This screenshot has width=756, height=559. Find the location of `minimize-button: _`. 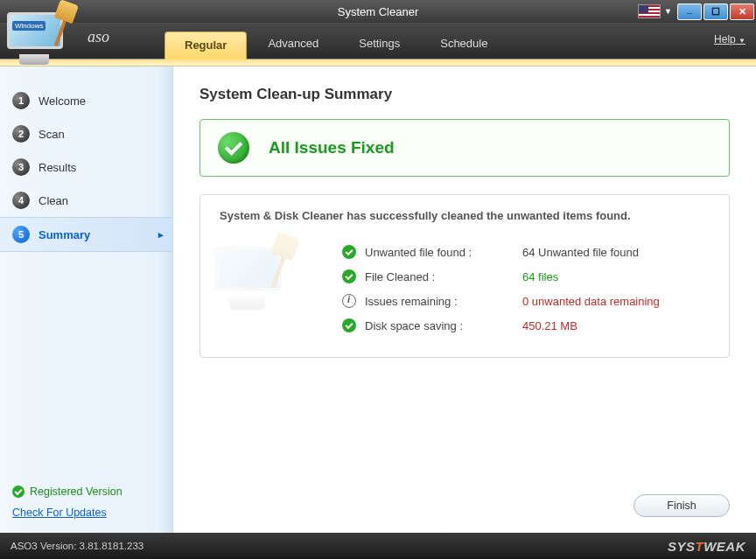

minimize-button: _ is located at coordinates (690, 12).